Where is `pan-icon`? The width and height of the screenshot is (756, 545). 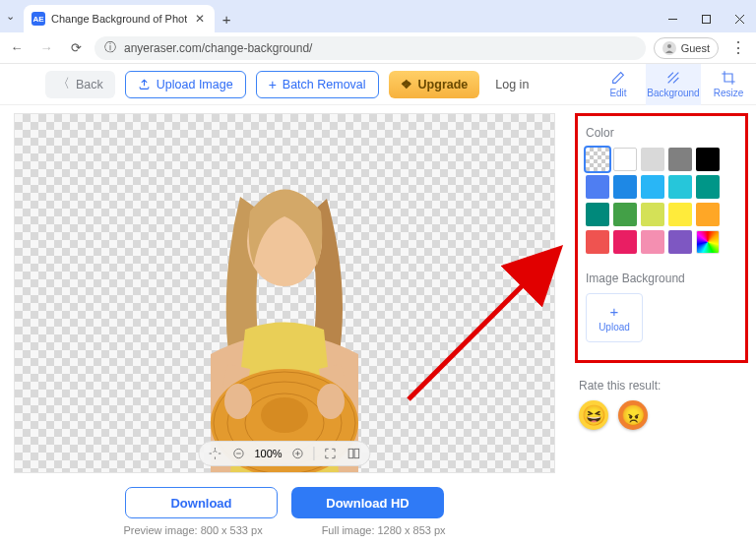 pan-icon is located at coordinates (215, 454).